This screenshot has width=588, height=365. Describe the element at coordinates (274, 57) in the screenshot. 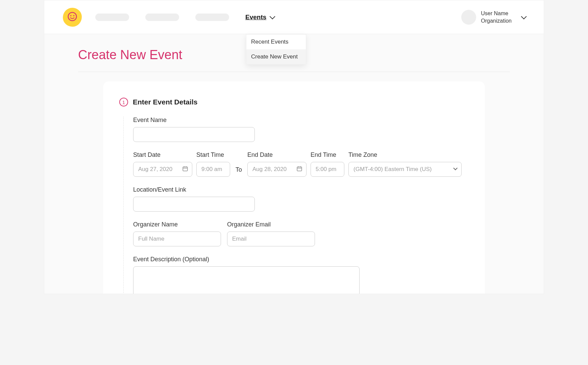

I see `dropdown-item-label: Create New Event` at that location.